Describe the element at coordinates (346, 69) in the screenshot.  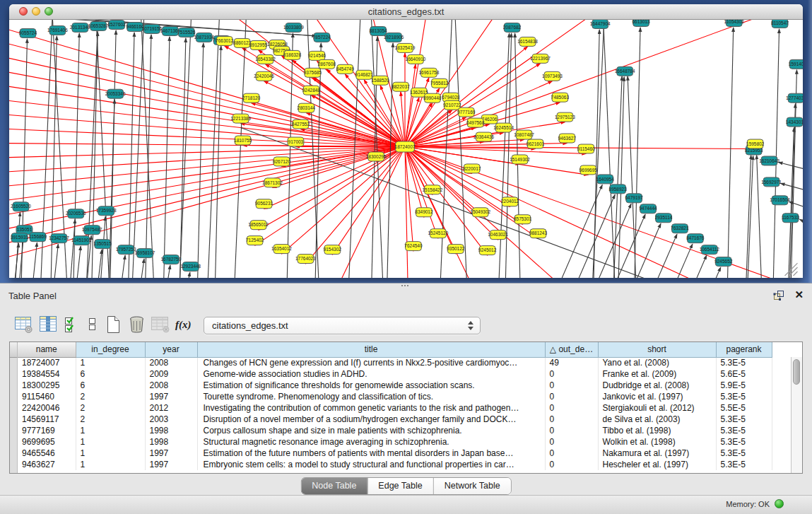
I see `graph-node-label: 8454749` at that location.